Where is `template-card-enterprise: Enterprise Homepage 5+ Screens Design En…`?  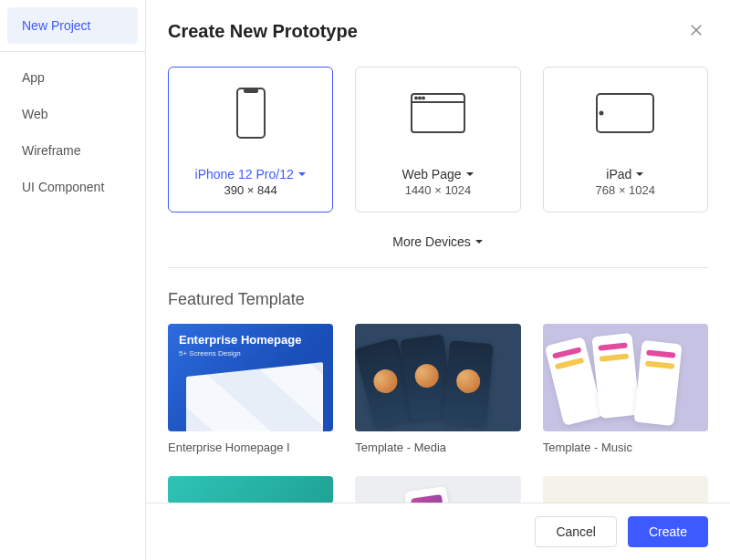 template-card-enterprise: Enterprise Homepage 5+ Screens Design En… is located at coordinates (250, 389).